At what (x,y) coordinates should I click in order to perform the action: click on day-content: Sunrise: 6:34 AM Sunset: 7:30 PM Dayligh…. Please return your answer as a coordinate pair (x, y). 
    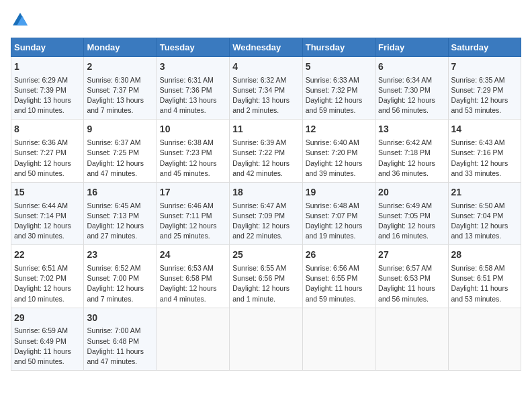
    Looking at the image, I should click on (411, 95).